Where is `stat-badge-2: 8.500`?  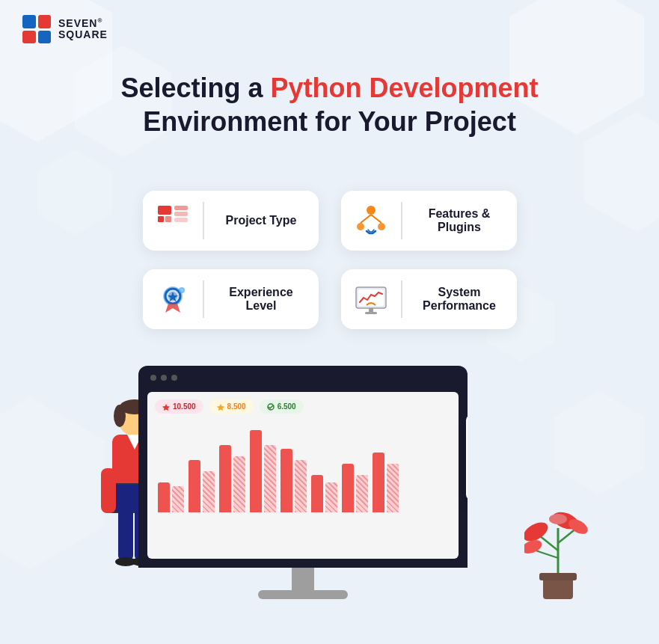
stat-badge-2: 8.500 is located at coordinates (232, 407).